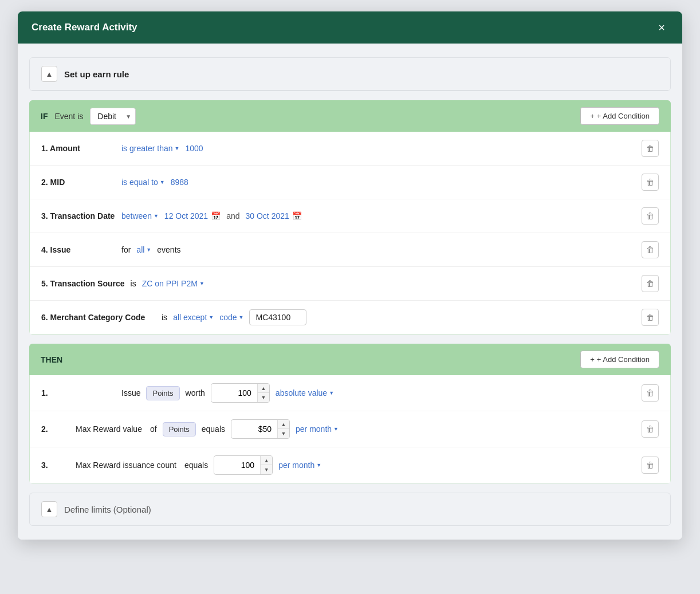 This screenshot has width=700, height=594. Describe the element at coordinates (264, 398) in the screenshot. I see `then-worth-down-button: ▼` at that location.